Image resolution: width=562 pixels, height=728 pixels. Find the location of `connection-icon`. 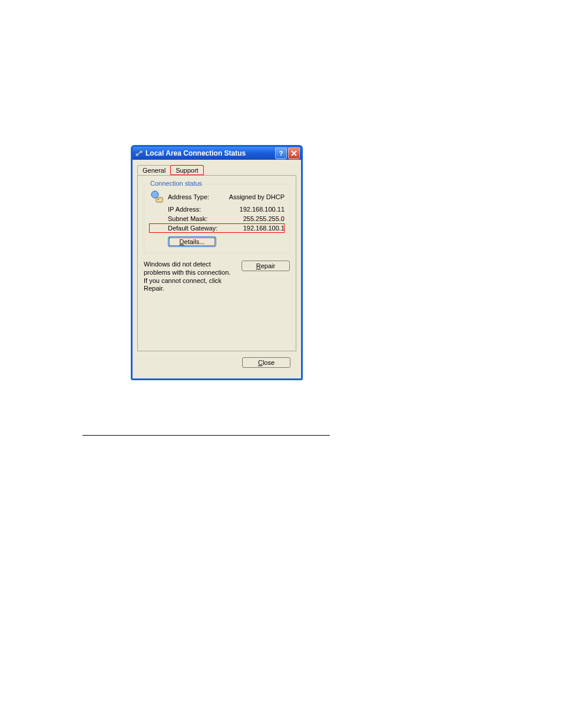

connection-icon is located at coordinates (139, 153).